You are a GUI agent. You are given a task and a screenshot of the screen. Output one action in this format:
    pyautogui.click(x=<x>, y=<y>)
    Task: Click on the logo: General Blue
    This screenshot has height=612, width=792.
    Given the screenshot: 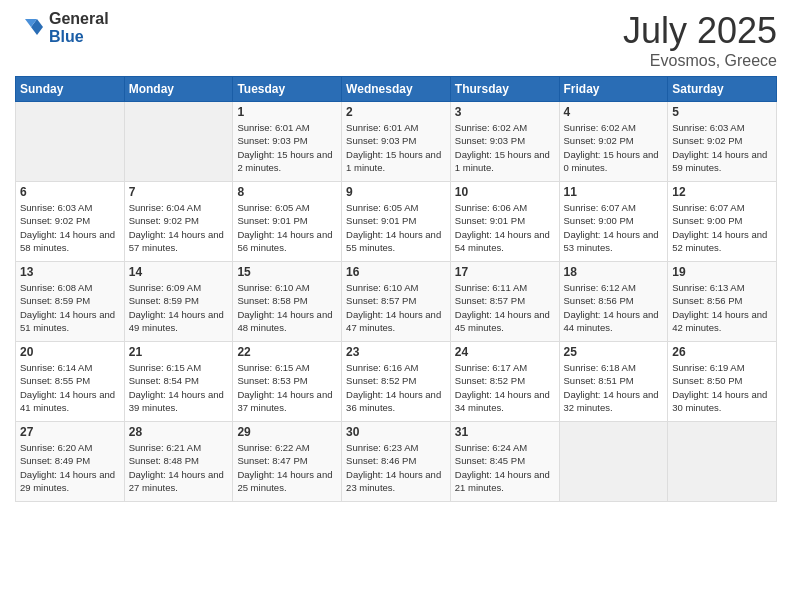 What is the action you would take?
    pyautogui.click(x=62, y=28)
    